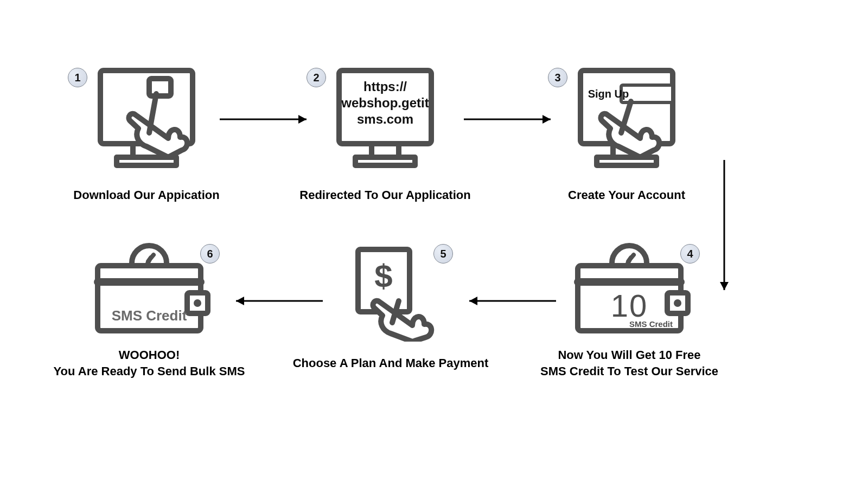  Describe the element at coordinates (443, 254) in the screenshot. I see `step-num: 5` at that location.